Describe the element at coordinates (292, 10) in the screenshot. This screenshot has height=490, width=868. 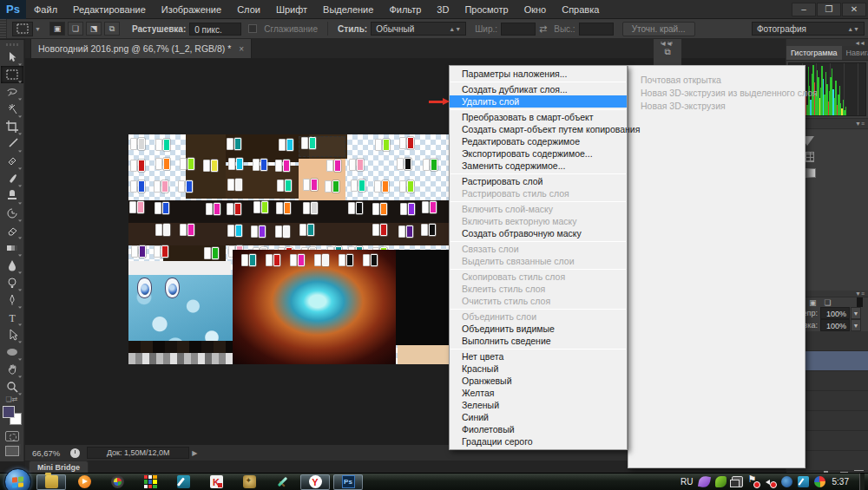
I see `menubar-item: Шрифт` at that location.